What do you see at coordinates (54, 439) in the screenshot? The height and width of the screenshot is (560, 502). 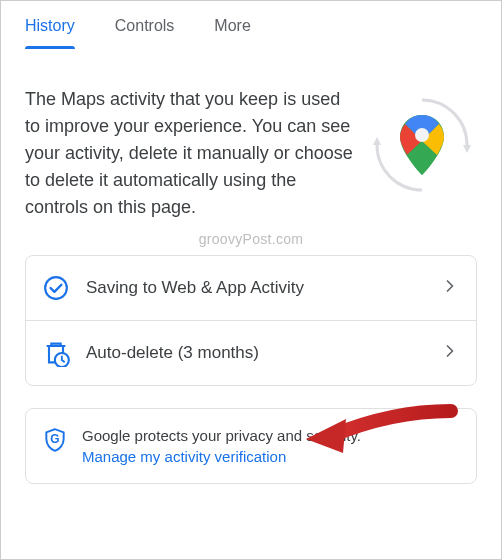 I see `svg-text: G` at bounding box center [54, 439].